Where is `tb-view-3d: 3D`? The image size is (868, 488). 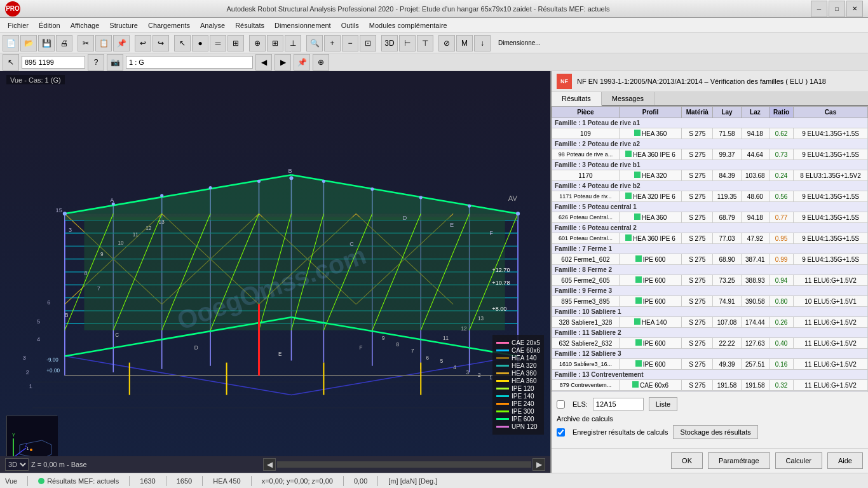 tb-view-3d: 3D is located at coordinates (390, 43).